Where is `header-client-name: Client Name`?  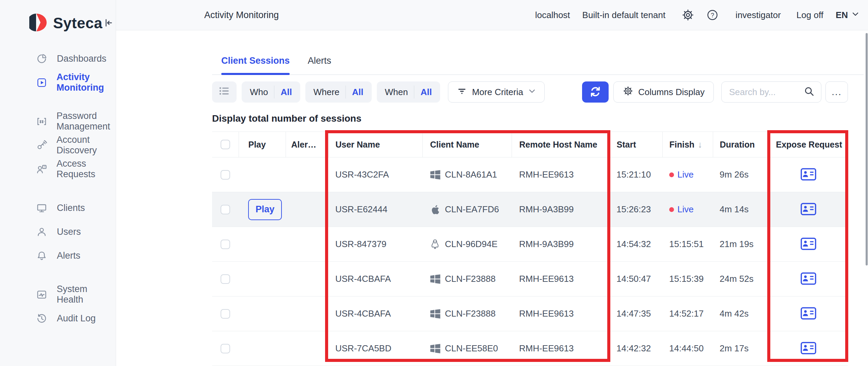 header-client-name: Client Name is located at coordinates (467, 144).